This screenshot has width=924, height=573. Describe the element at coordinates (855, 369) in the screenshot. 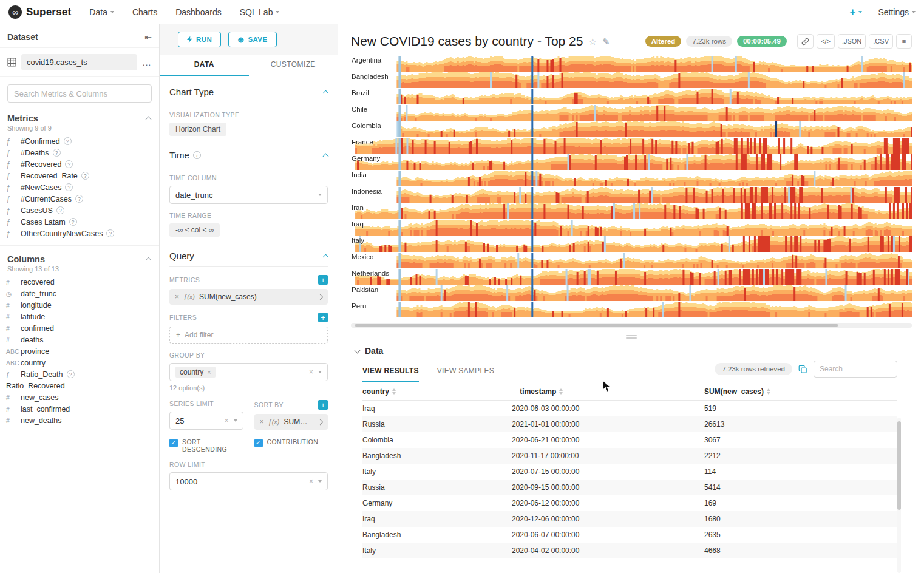

I see `results-search-input` at that location.